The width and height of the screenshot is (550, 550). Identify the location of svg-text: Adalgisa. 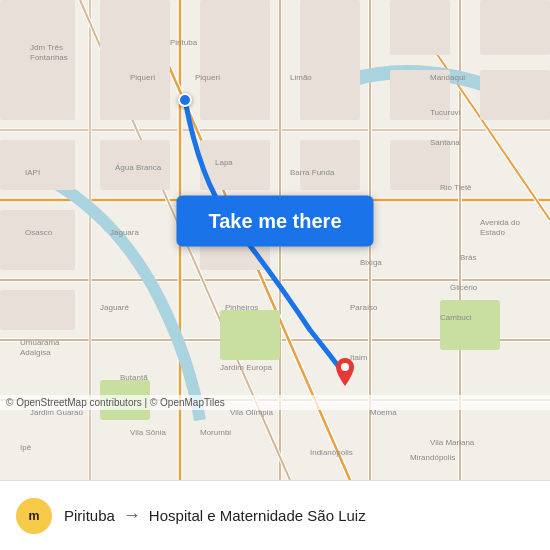
(36, 352).